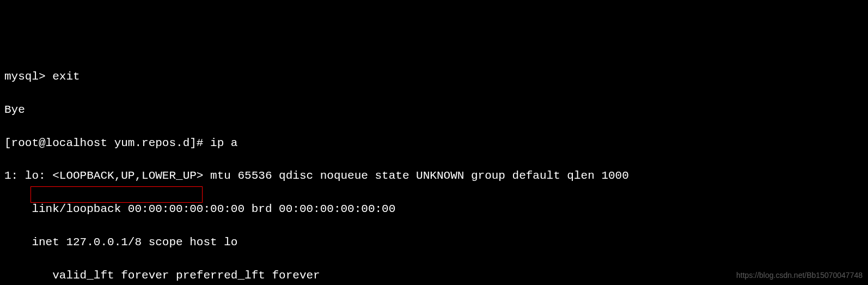  Describe the element at coordinates (434, 242) in the screenshot. I see `terminal-line-lo-inet: inet 127.0.0.1/8 scope host lo` at that location.